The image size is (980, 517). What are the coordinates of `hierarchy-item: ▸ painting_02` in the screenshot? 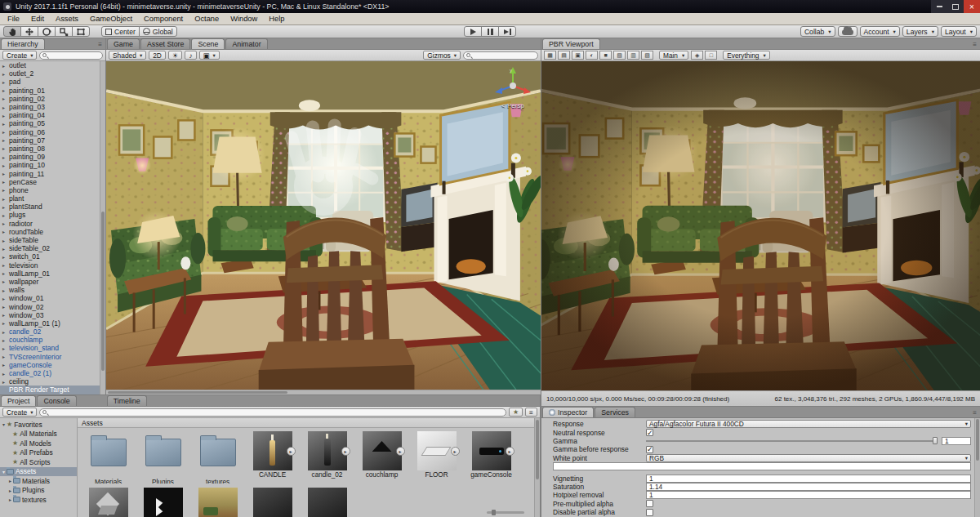 It's located at (50, 99).